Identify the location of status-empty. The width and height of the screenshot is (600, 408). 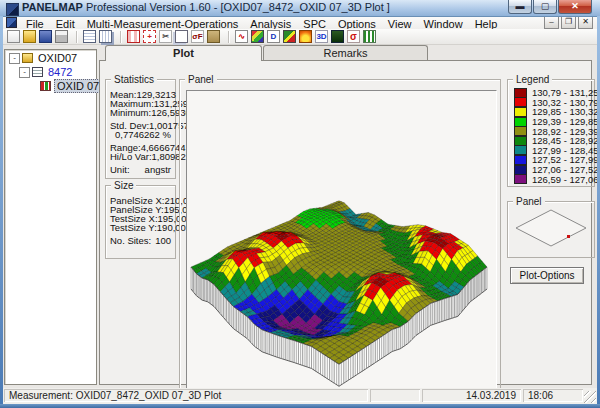
(395, 396).